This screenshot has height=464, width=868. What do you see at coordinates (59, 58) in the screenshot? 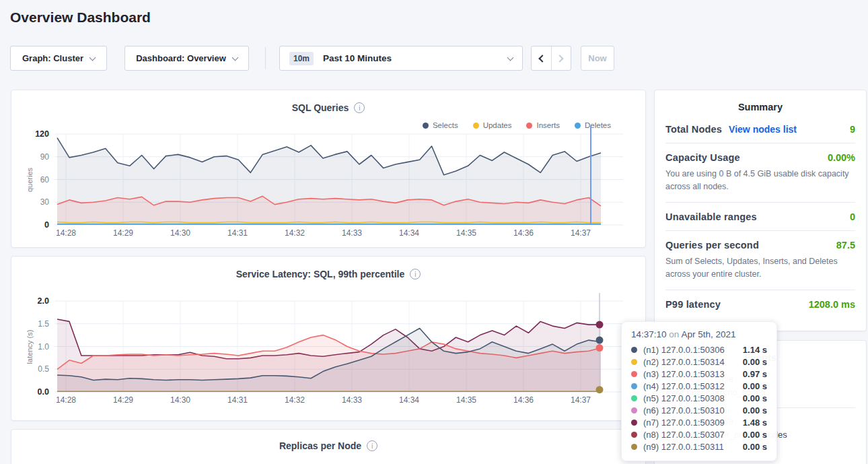
I see `graph-dropdown: Graph: Cluster` at bounding box center [59, 58].